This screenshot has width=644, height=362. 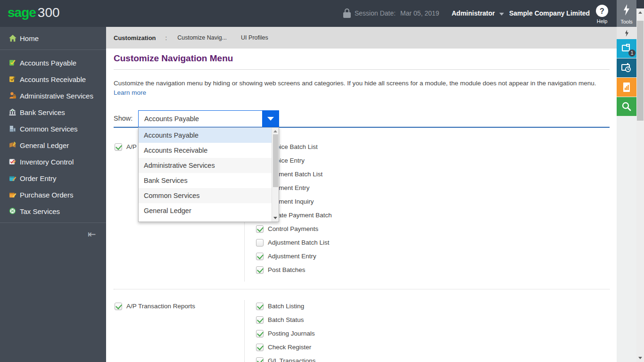 What do you see at coordinates (53, 178) in the screenshot?
I see `sidebar-item-order-entry: Order Entry` at bounding box center [53, 178].